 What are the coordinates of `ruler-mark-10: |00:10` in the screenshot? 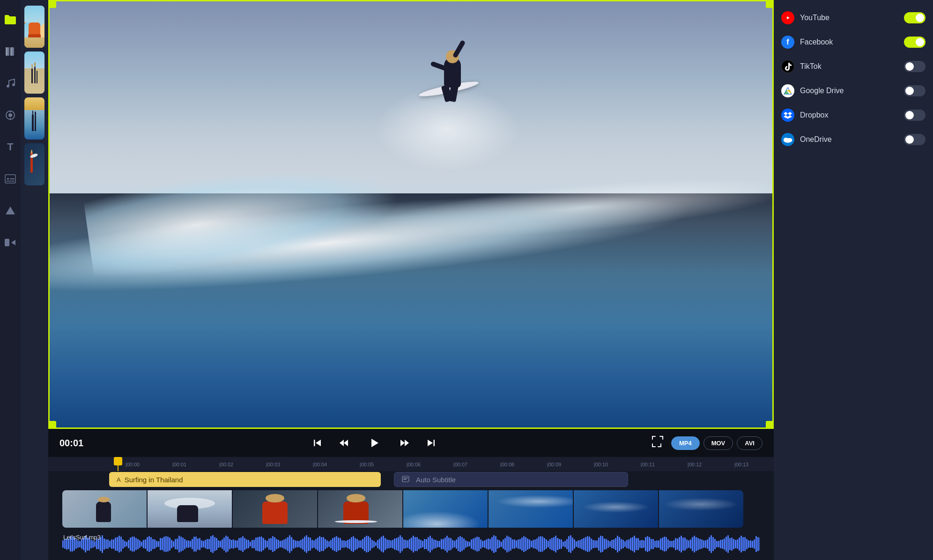 It's located at (601, 464).